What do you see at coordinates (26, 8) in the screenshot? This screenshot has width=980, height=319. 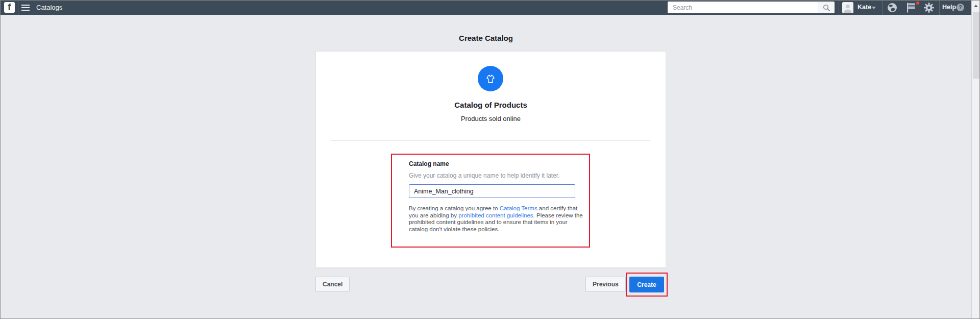 I see `hamburger-menu-icon` at bounding box center [26, 8].